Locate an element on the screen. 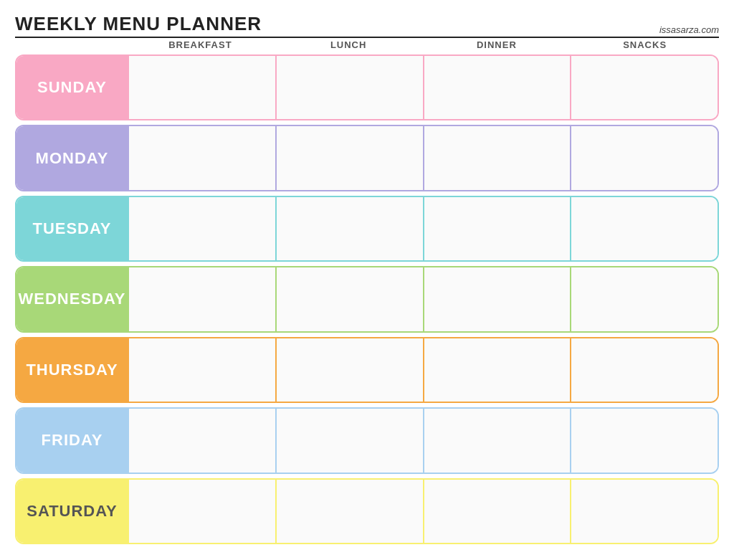 The image size is (734, 560). cell-sunday-dinner is located at coordinates (497, 87).